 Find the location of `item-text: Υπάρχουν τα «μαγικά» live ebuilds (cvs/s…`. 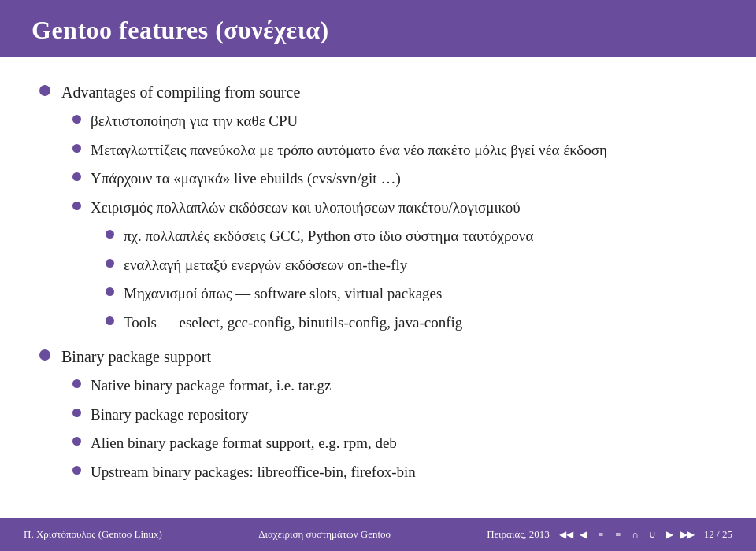

item-text: Υπάρχουν τα «μαγικά» live ebuilds (cvs/s… is located at coordinates (246, 179).